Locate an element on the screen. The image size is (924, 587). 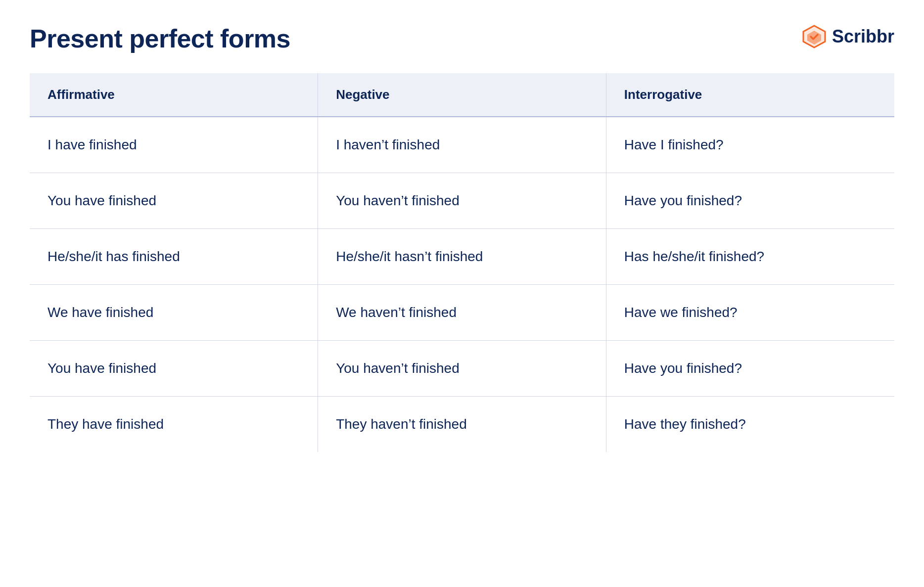
column-header-affirmative: Affirmative is located at coordinates (174, 95).